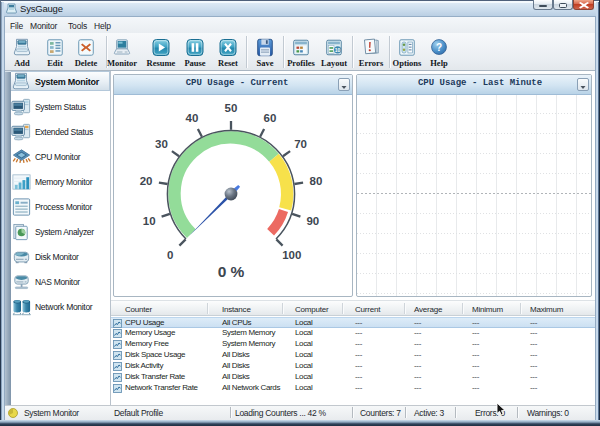 The height and width of the screenshot is (426, 600). I want to click on svg-text: 100, so click(292, 255).